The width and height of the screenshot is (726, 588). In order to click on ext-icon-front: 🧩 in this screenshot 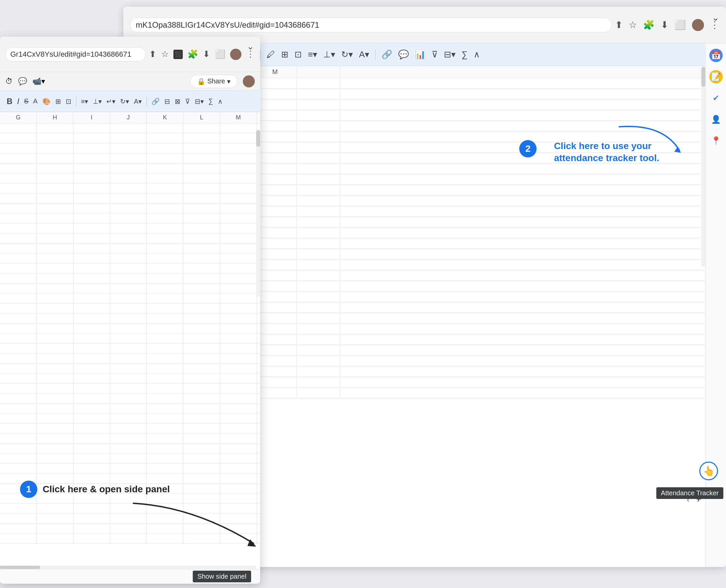, I will do `click(193, 54)`.